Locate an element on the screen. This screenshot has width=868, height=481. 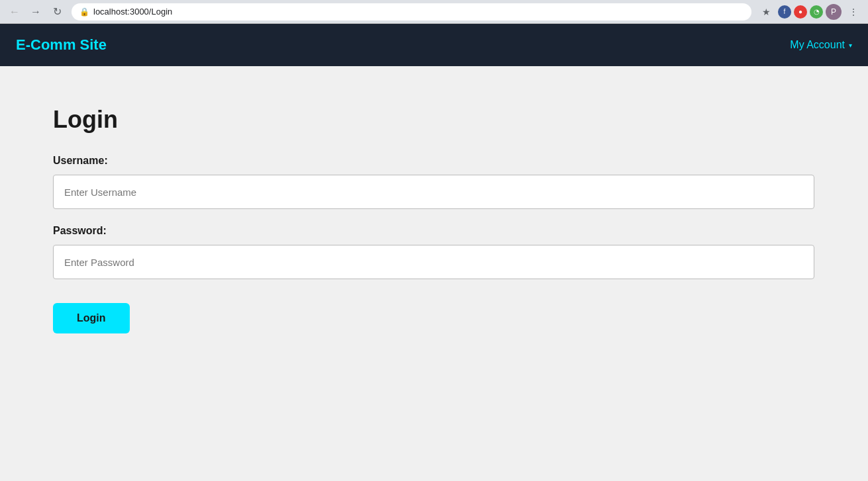
profile-avatar: P is located at coordinates (834, 12).